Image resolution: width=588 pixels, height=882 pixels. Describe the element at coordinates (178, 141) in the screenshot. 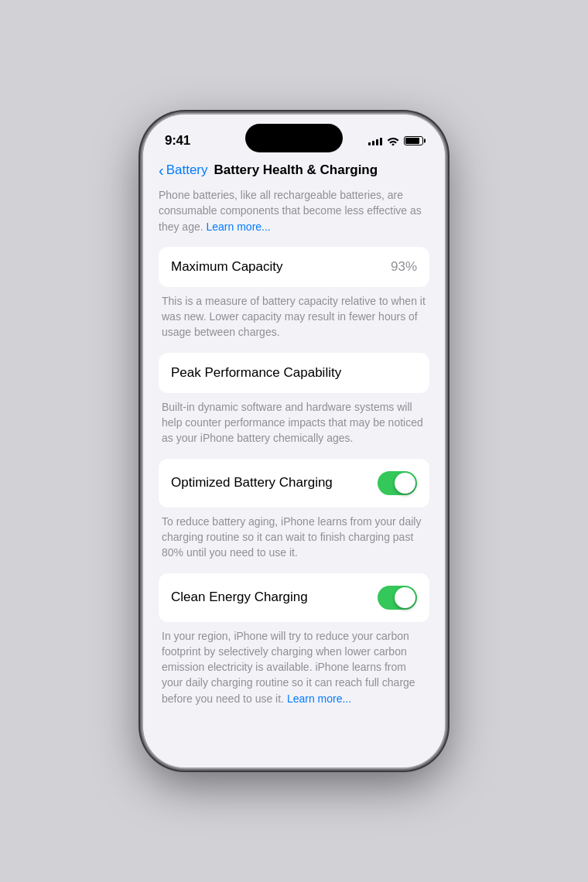

I see `status-time: 9:41` at that location.